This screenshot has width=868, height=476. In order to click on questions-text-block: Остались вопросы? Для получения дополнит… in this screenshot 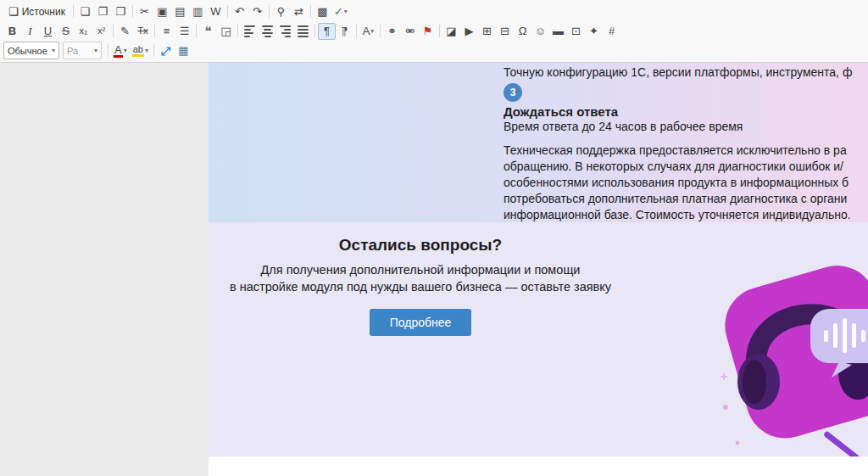, I will do `click(420, 279)`.